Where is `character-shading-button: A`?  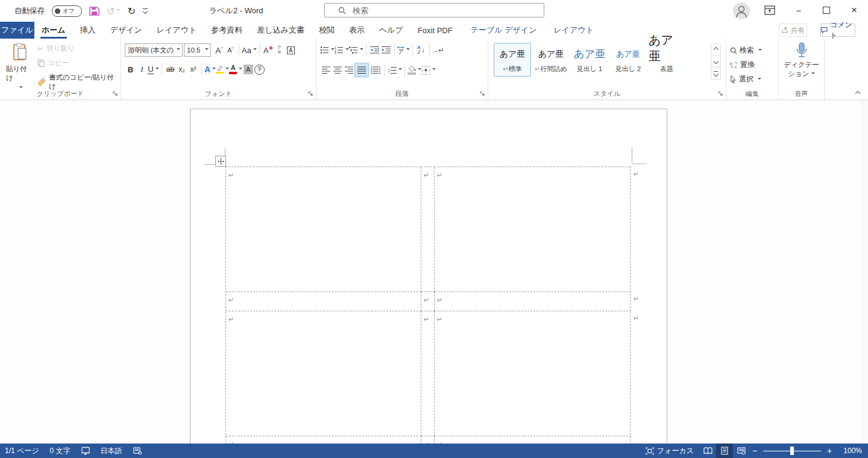 character-shading-button: A is located at coordinates (248, 69).